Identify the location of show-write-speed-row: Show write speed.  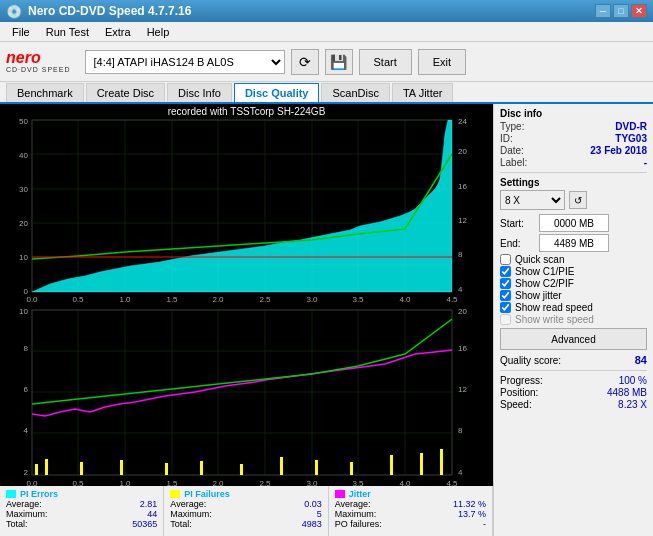
(574, 320).